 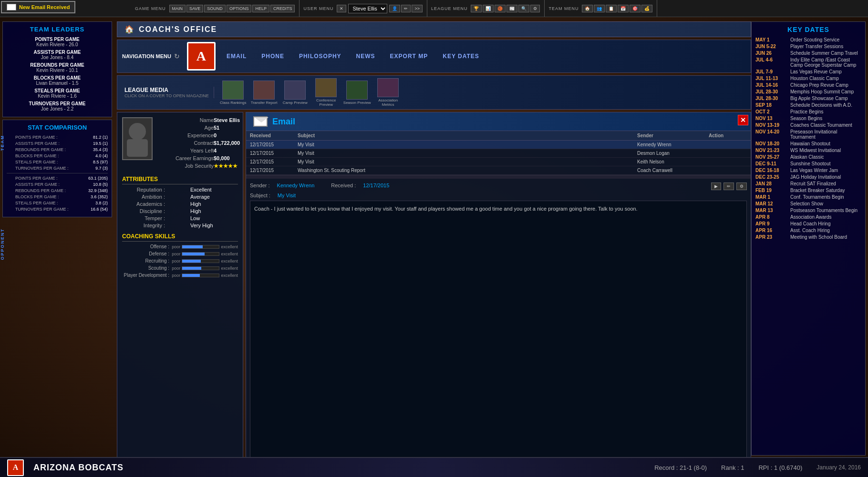 I want to click on opp-stat-row-3: BLOCKS PER GAME : 3.6 (352), so click(x=62, y=197).